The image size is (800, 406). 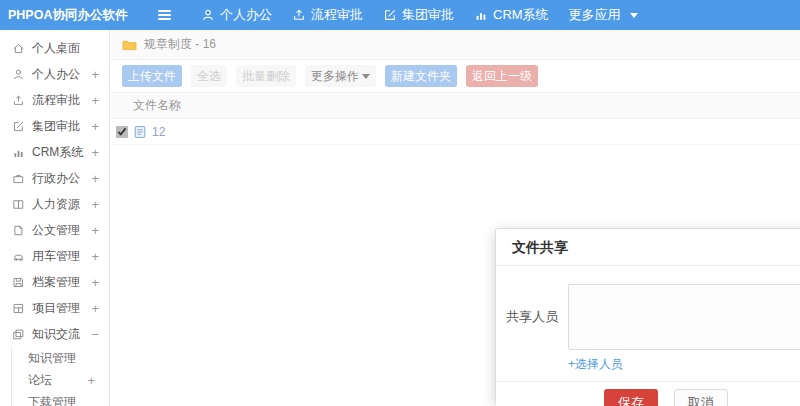 What do you see at coordinates (604, 15) in the screenshot?
I see `topnav-more-apps: 更多应用` at bounding box center [604, 15].